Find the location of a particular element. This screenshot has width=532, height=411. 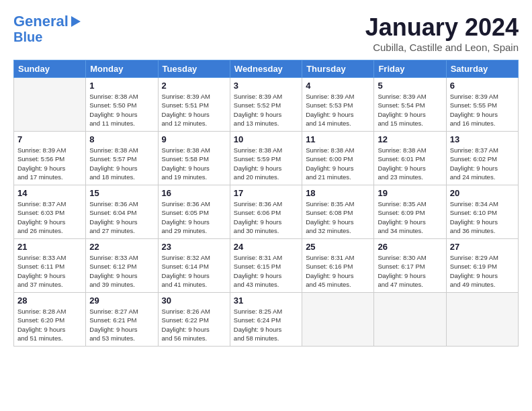

day-number: 13 is located at coordinates (482, 140).